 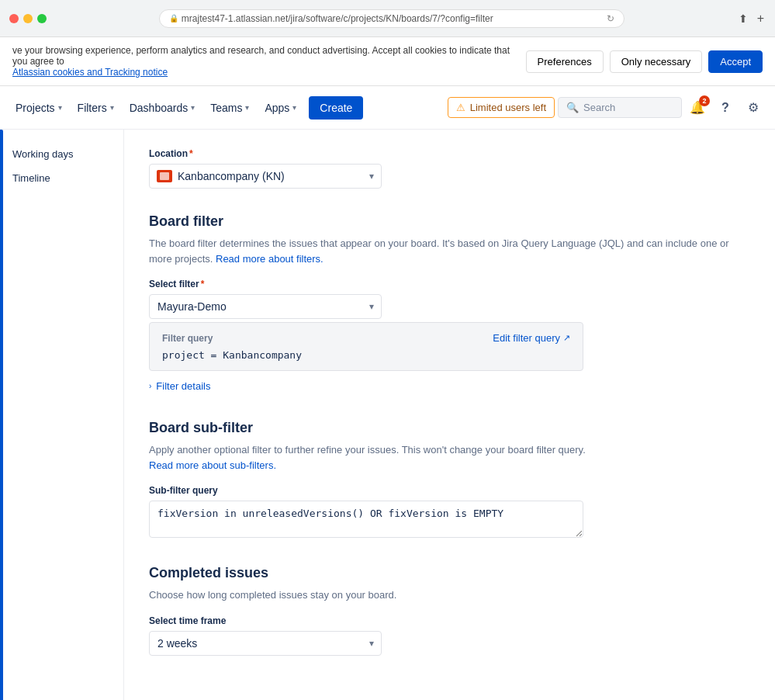 I want to click on cookie-banner-text: ve your browsing experience, perform ana…, so click(x=269, y=61).